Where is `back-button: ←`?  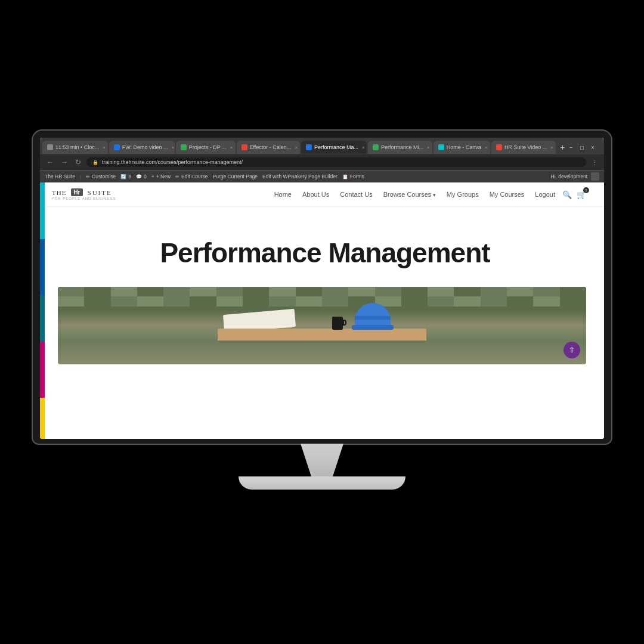
back-button: ← is located at coordinates (50, 162).